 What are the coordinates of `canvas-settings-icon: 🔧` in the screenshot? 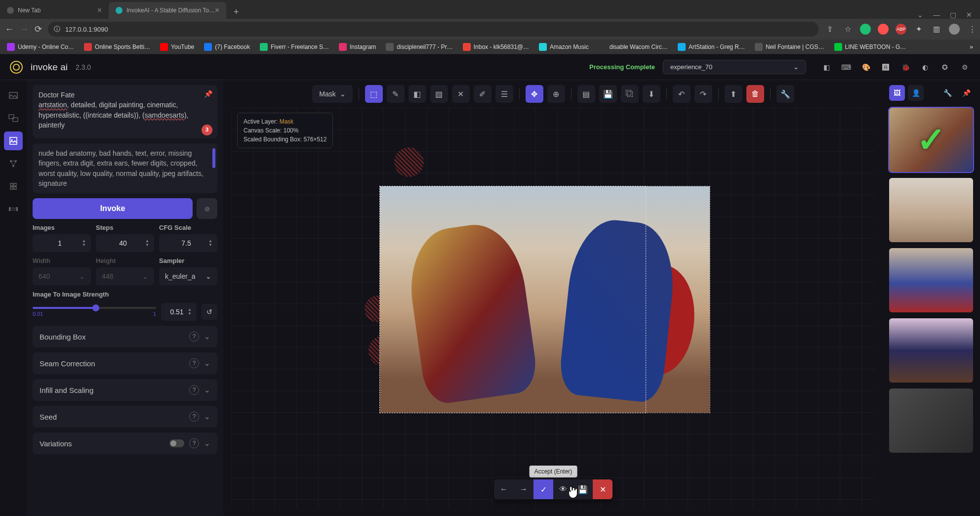 It's located at (785, 94).